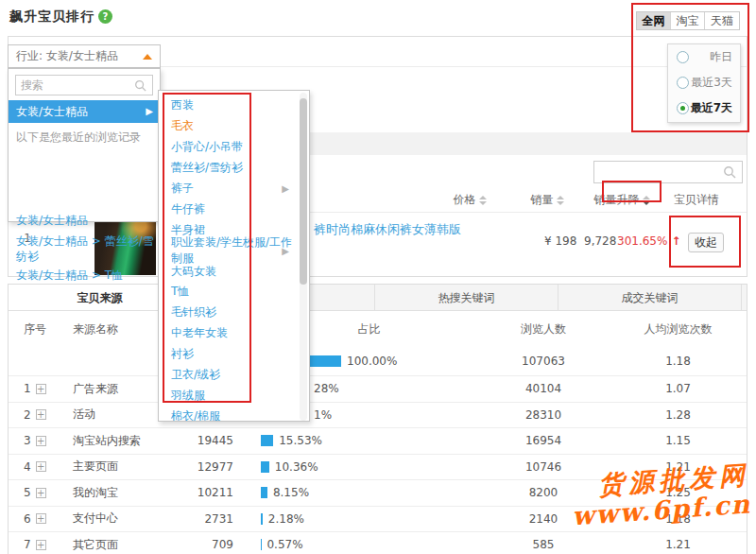 The height and width of the screenshot is (554, 756). I want to click on category-submenu: 西装 毛衣 小背心/小吊带 蕾丝衫/雪纺衫 裤子▶ 牛仔裤 半身裙 职业套装/学…, so click(234, 255).